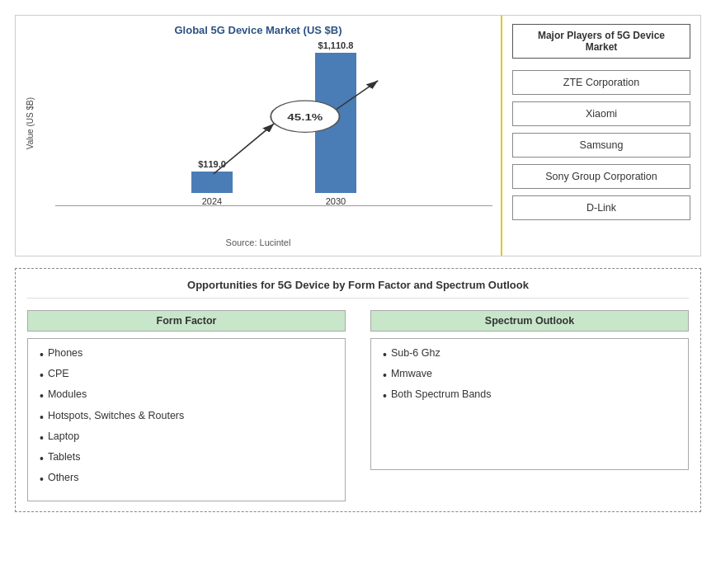  What do you see at coordinates (64, 477) in the screenshot?
I see `form-factor-item-6: Others` at bounding box center [64, 477].